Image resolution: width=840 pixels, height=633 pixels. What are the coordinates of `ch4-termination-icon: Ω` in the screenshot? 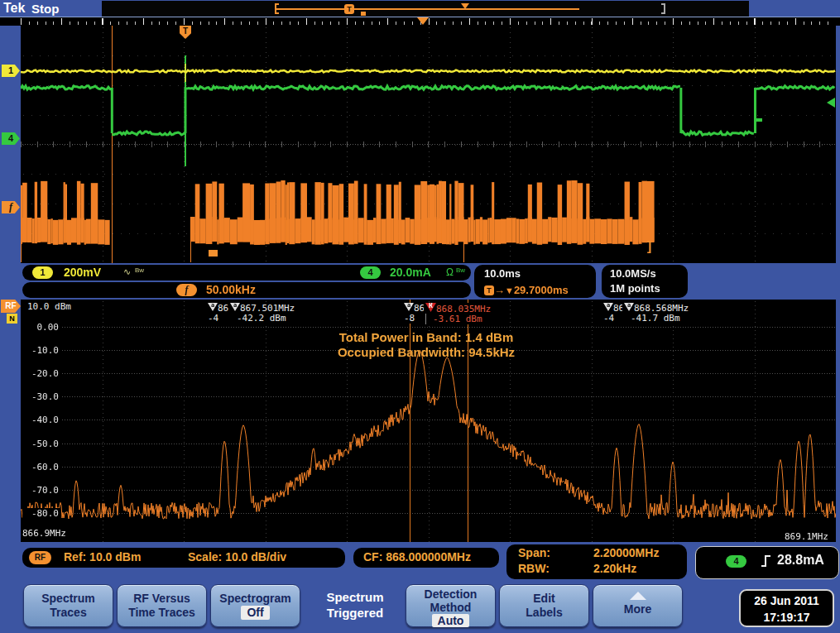 It's located at (450, 272).